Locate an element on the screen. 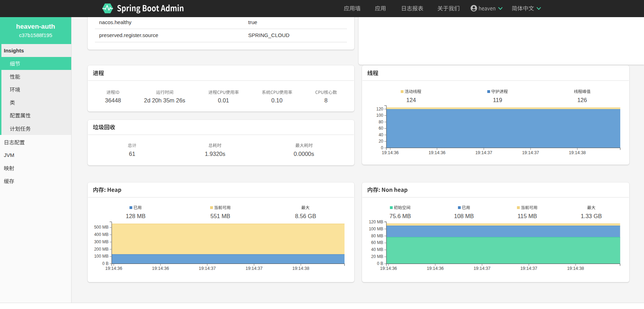  svg-text: 120 is located at coordinates (380, 109).